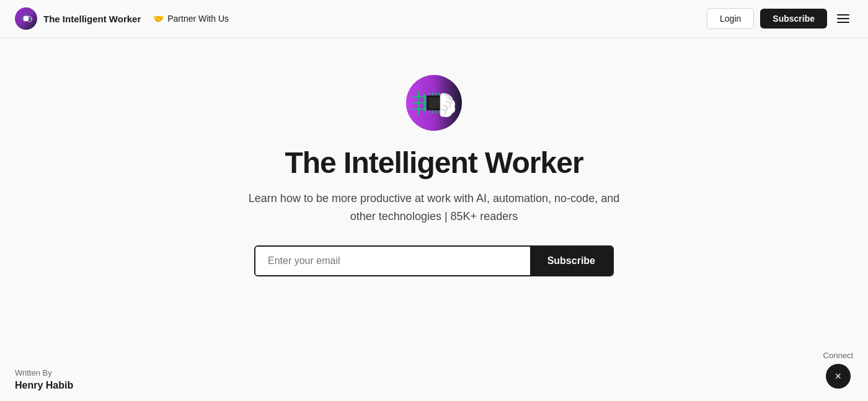 Image resolution: width=868 pixels, height=401 pixels. Describe the element at coordinates (159, 19) in the screenshot. I see `partner-emoji: 🤝` at that location.